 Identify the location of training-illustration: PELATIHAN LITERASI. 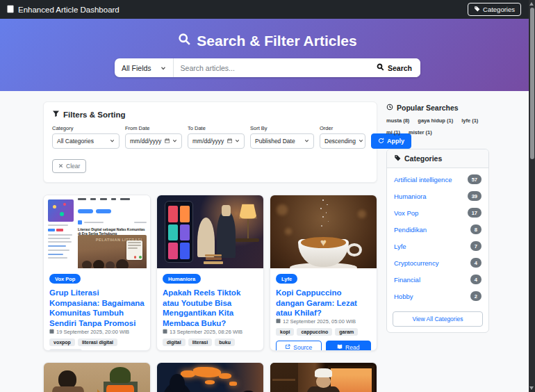
(113, 252).